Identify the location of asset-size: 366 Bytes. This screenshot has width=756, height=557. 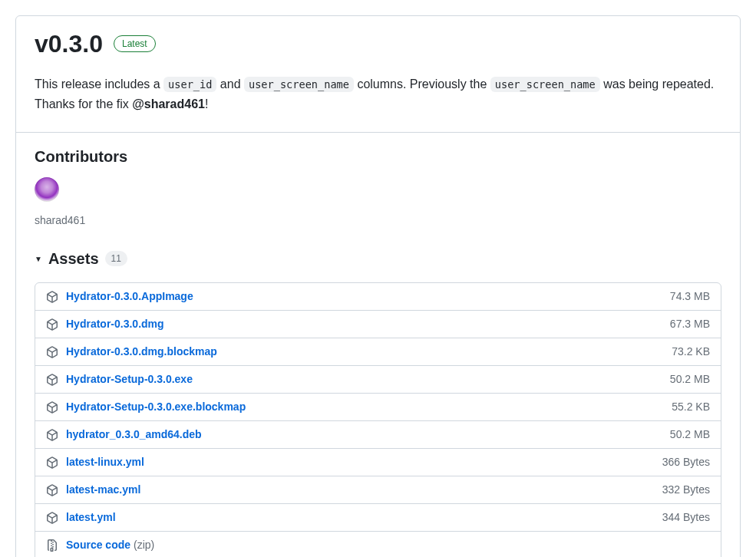
(686, 462).